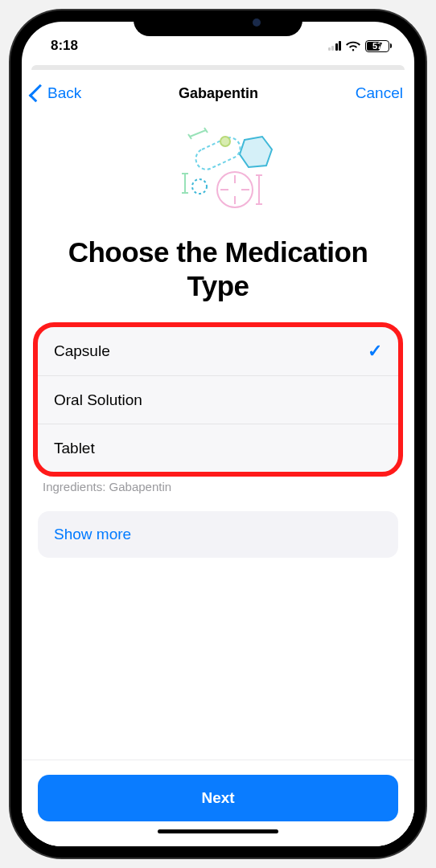  I want to click on type-option-oral-solution: Oral Solution ✓, so click(218, 399).